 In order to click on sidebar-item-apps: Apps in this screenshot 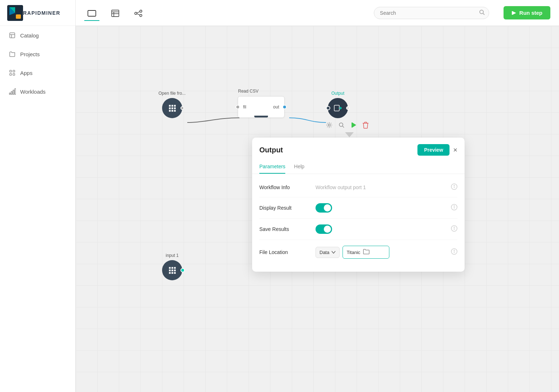, I will do `click(37, 73)`.